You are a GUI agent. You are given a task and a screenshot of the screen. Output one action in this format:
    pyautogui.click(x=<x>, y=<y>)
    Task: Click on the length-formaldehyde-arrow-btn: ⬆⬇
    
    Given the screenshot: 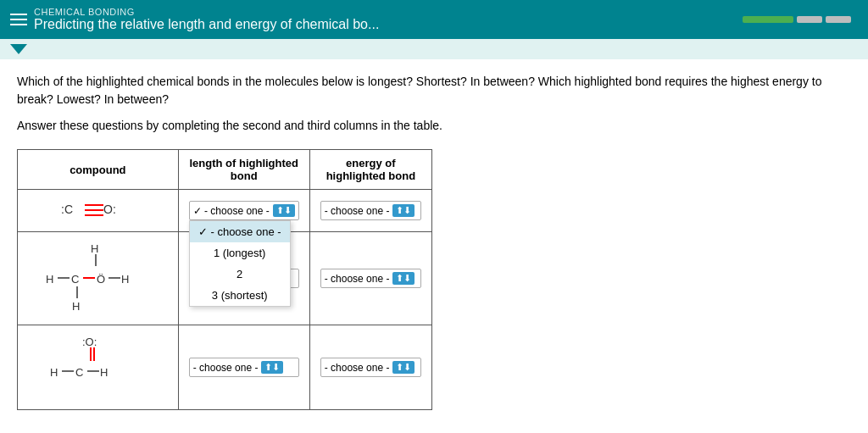 What is the action you would take?
    pyautogui.click(x=272, y=368)
    